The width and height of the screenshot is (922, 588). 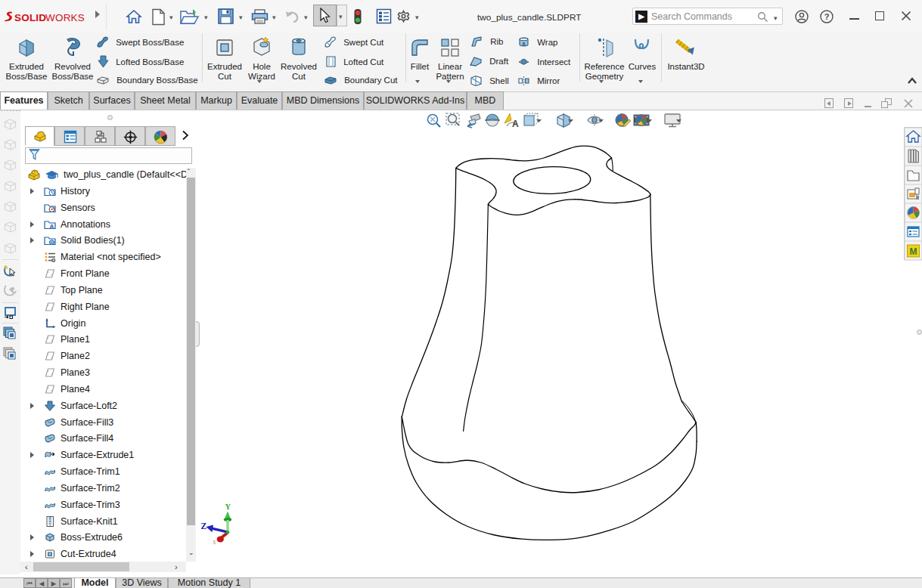 I want to click on svg-text: Z, so click(x=204, y=526).